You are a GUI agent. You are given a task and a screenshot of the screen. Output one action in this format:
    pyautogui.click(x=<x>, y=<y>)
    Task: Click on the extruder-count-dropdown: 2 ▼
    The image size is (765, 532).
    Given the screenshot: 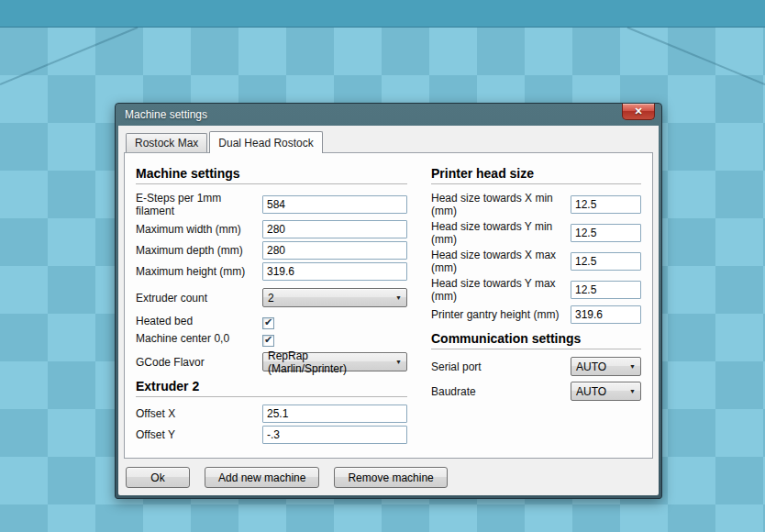 What is the action you would take?
    pyautogui.click(x=335, y=297)
    